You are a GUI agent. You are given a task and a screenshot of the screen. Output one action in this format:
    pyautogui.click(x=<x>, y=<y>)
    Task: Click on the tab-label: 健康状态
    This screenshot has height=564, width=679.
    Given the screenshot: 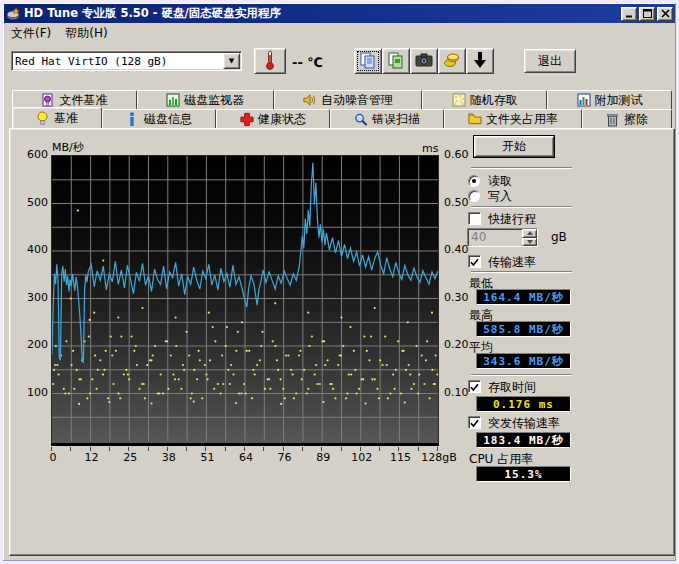 What is the action you would take?
    pyautogui.click(x=282, y=120)
    